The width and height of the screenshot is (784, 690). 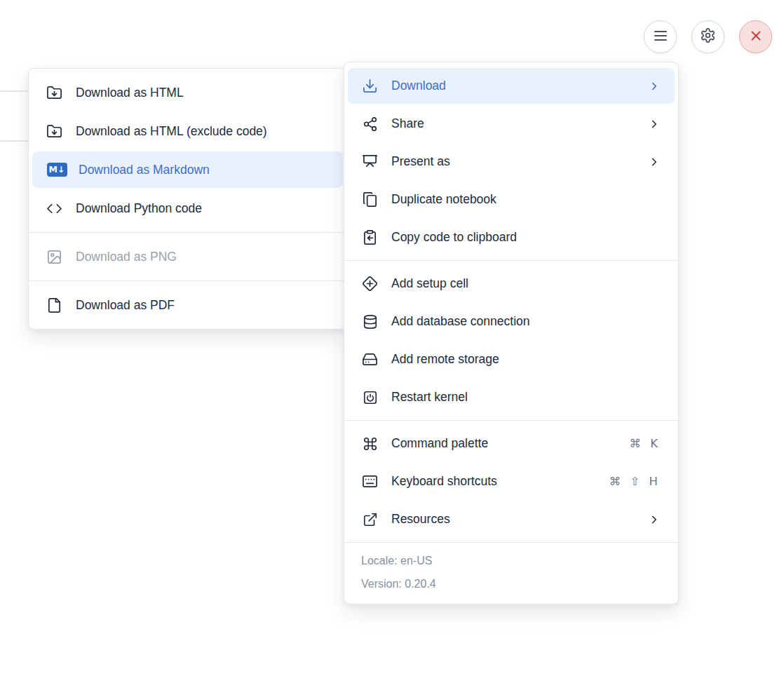 What do you see at coordinates (511, 481) in the screenshot?
I see `menu-item-keyboard-shortcuts: Keyboard shortcuts ⌘ ⇧ H` at bounding box center [511, 481].